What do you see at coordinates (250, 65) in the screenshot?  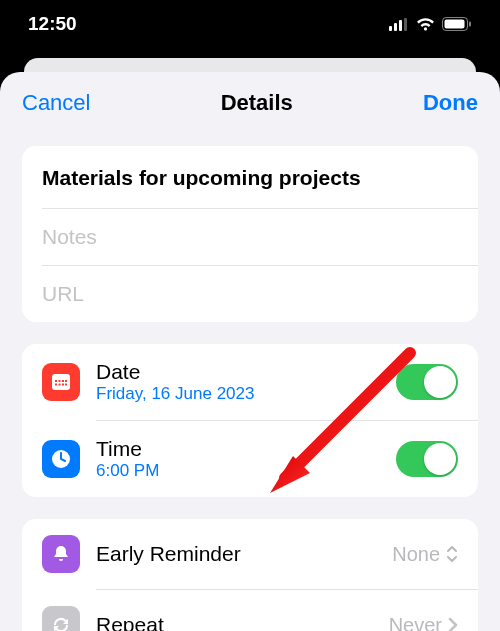 I see `background-sheet` at bounding box center [250, 65].